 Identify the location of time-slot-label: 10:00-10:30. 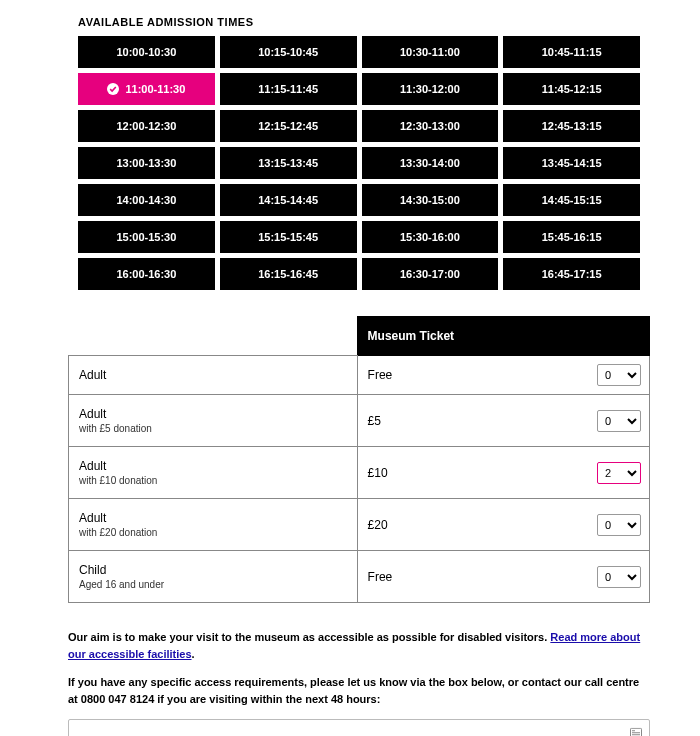
(146, 52).